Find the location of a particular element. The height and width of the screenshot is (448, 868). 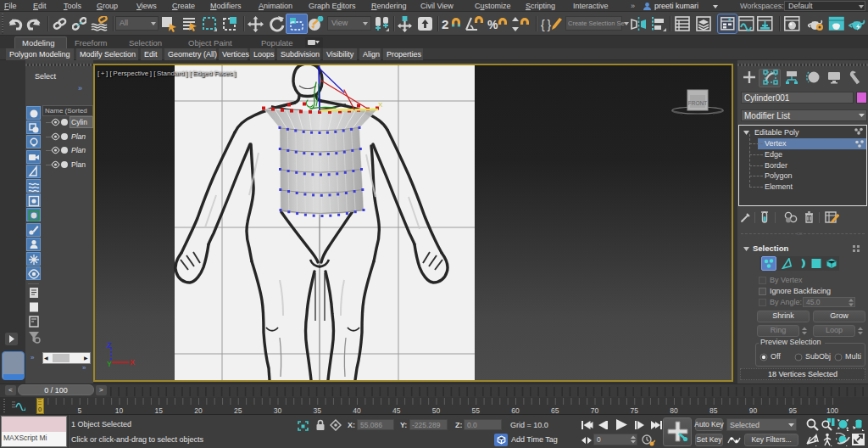

svg-text: 50 is located at coordinates (437, 411).